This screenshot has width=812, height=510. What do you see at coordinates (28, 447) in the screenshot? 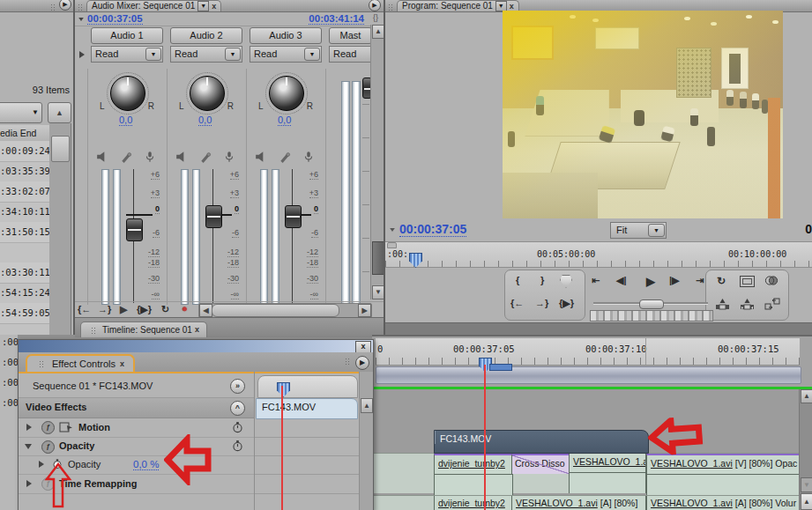
I see `collapse-triangle-icon` at bounding box center [28, 447].